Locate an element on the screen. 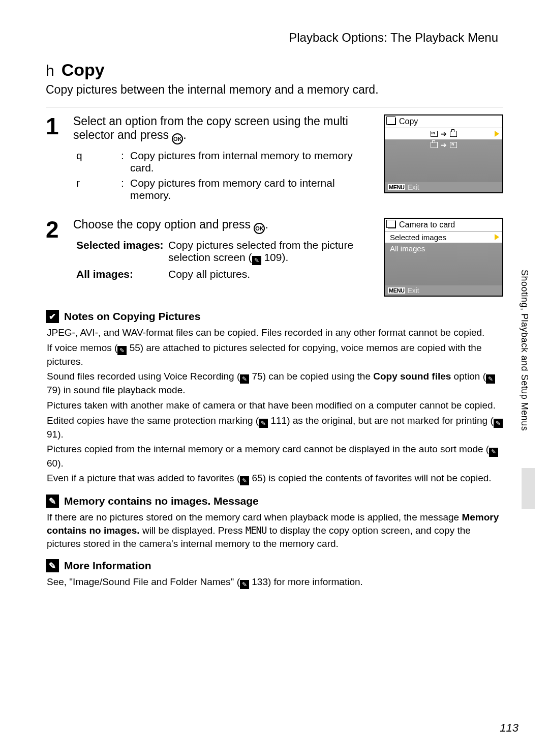  option-r: r : Copy pictures from memory card to in… is located at coordinates (224, 189).